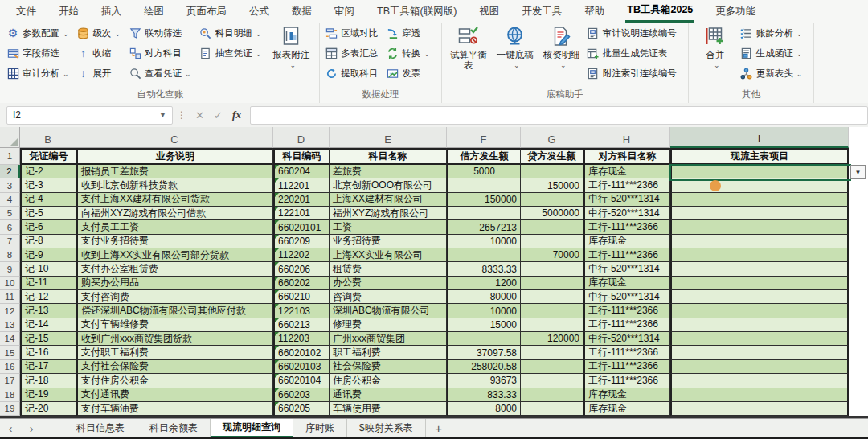 The width and height of the screenshot is (868, 439). Describe the element at coordinates (175, 214) in the screenshot. I see `cell-C5: 向福州XYZ游戏有限公司借款` at that location.